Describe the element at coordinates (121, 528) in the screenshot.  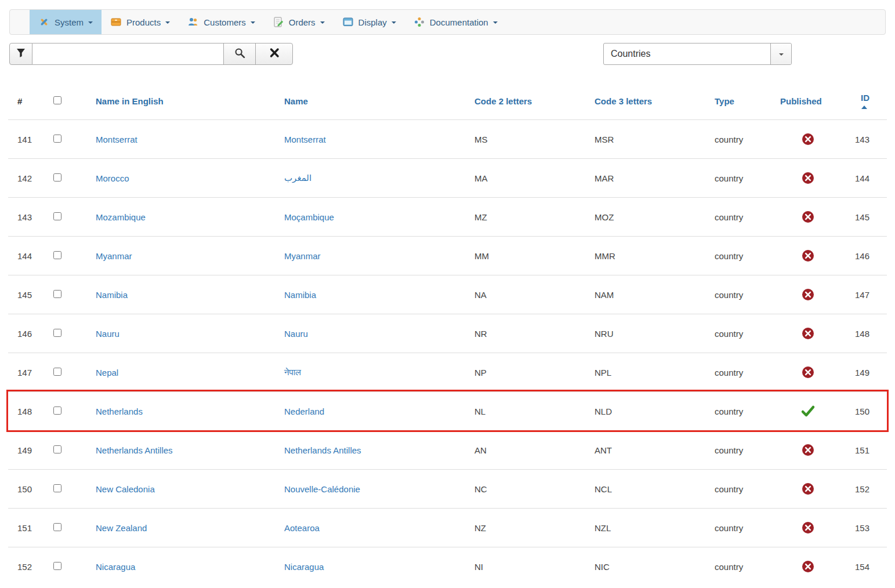
I see `country-name-english-link: New Zealand` at that location.